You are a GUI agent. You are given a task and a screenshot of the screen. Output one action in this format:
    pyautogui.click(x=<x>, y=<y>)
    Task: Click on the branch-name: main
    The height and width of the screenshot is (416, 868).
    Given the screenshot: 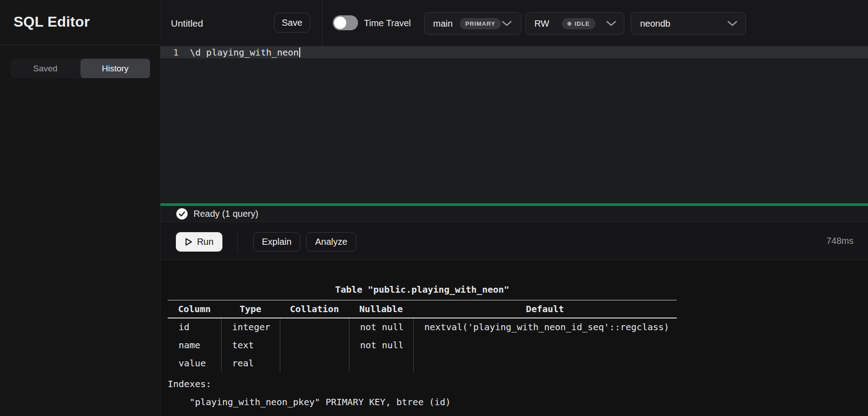 What is the action you would take?
    pyautogui.click(x=443, y=23)
    